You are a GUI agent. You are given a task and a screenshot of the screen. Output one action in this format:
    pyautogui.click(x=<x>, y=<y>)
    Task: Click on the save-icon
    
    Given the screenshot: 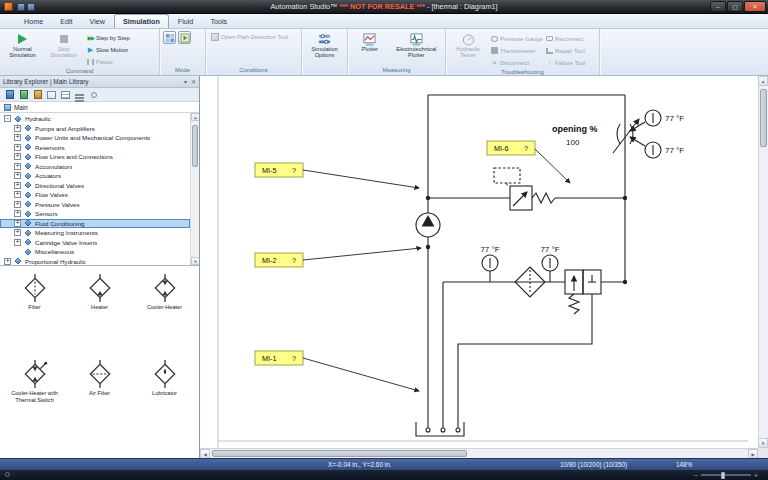 What is the action you would take?
    pyautogui.click(x=21, y=7)
    